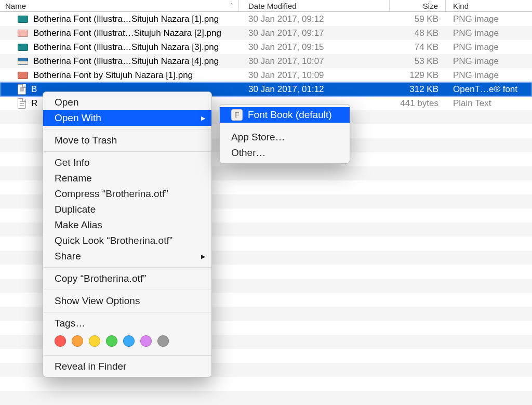  I want to click on file-size: 312 KB, so click(418, 89).